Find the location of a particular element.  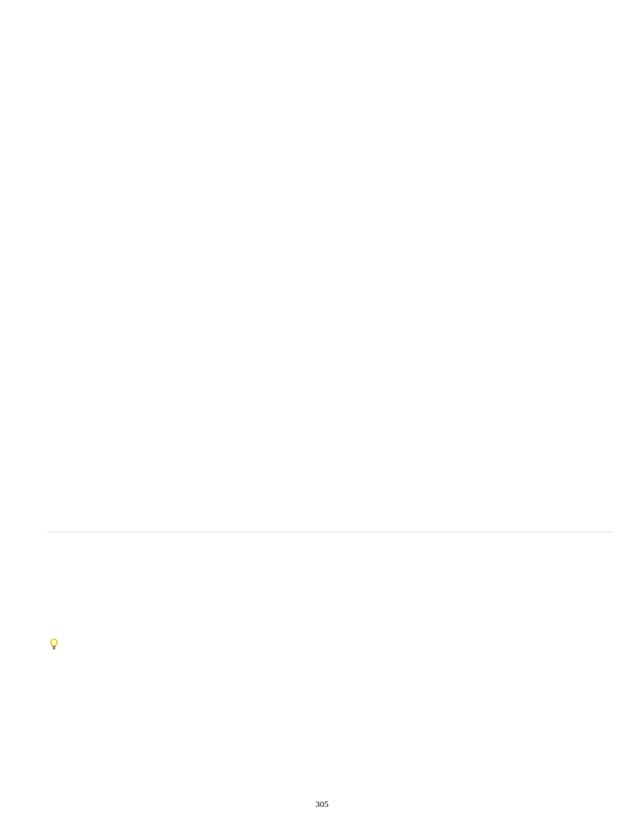

horizontal-divider is located at coordinates (330, 532).